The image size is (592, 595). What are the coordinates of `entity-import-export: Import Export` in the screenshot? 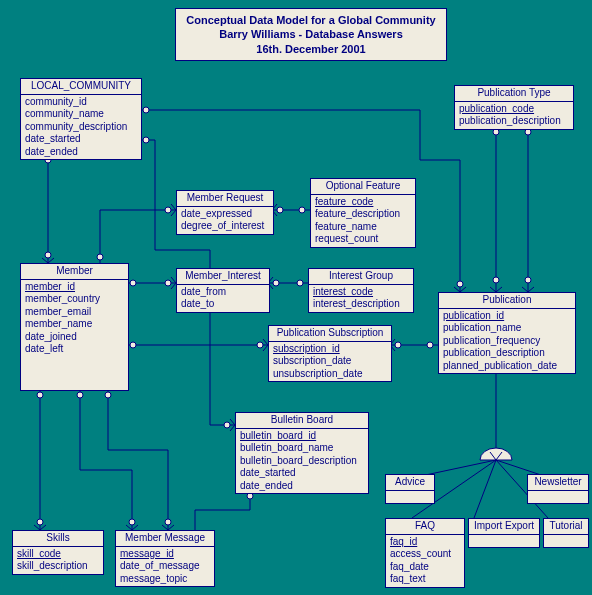 It's located at (504, 533).